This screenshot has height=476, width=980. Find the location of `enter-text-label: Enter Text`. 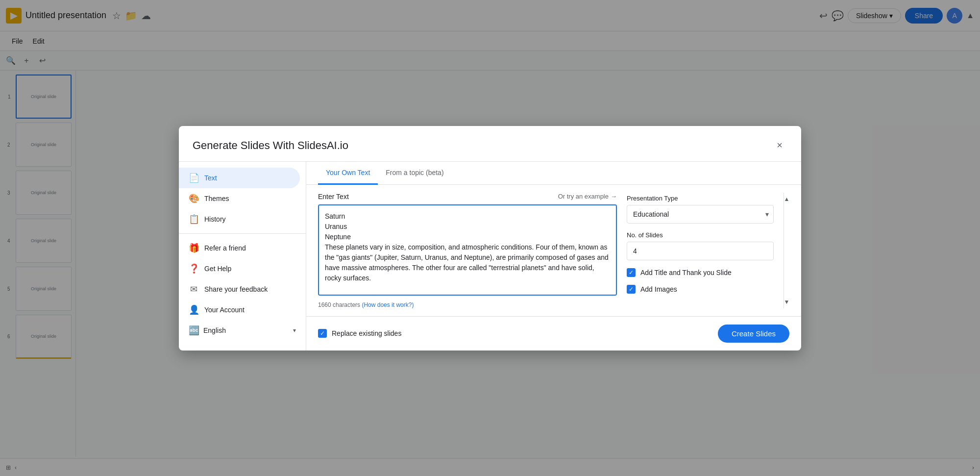

enter-text-label: Enter Text is located at coordinates (333, 197).